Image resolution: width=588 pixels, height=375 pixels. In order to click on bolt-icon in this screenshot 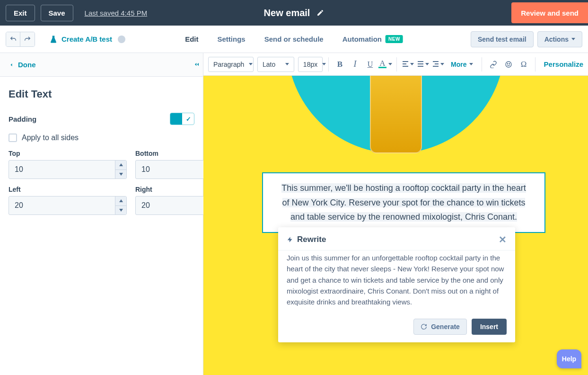, I will do `click(290, 240)`.